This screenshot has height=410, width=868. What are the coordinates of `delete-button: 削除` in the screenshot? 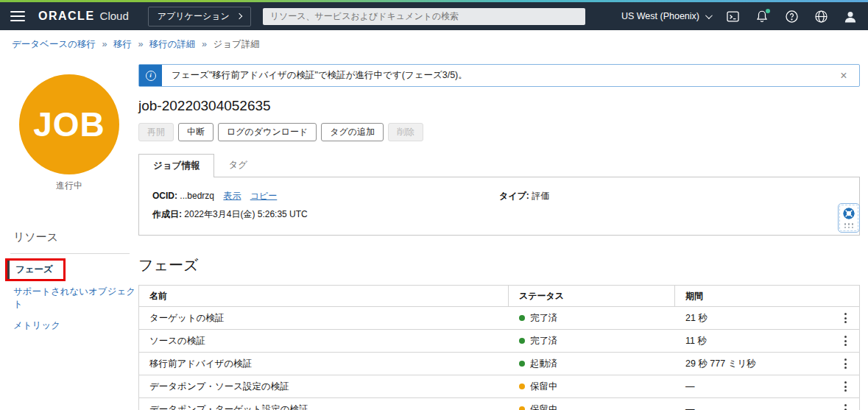 It's located at (406, 132).